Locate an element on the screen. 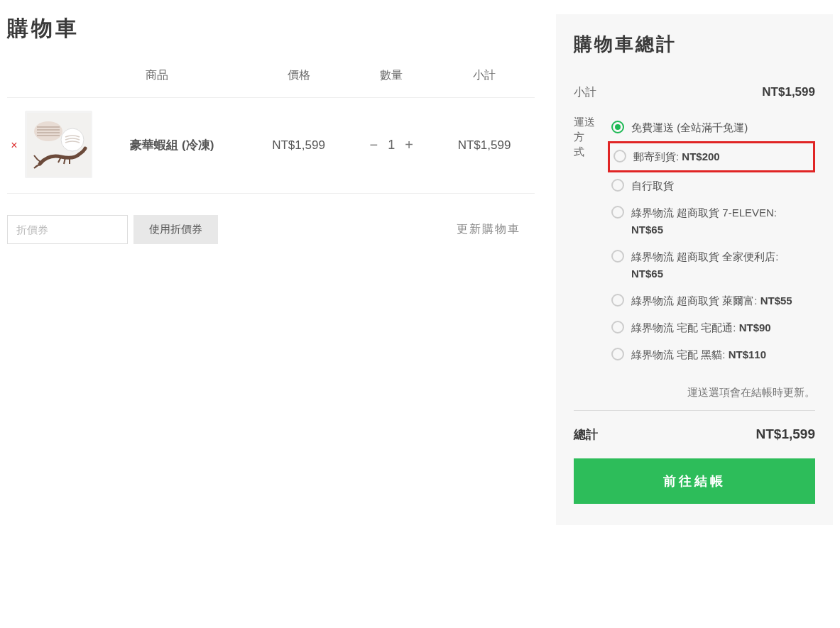 This screenshot has width=840, height=628. quantity-stepper: − 1 + is located at coordinates (392, 145).